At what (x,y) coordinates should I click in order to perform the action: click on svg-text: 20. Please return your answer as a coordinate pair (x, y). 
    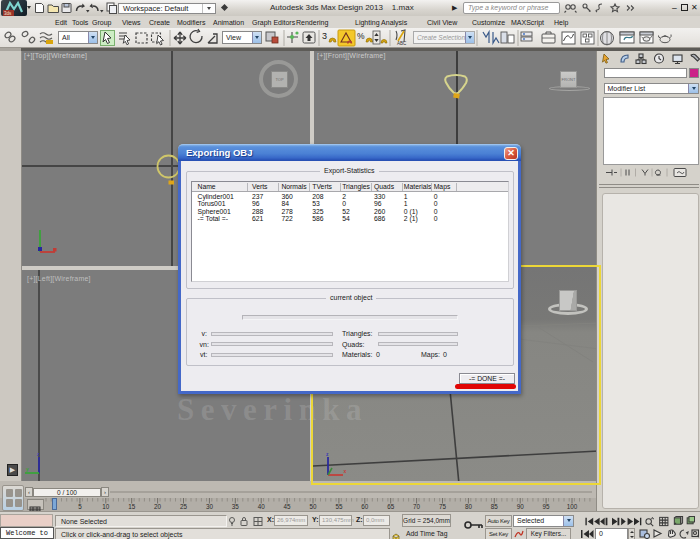
    Looking at the image, I should click on (158, 506).